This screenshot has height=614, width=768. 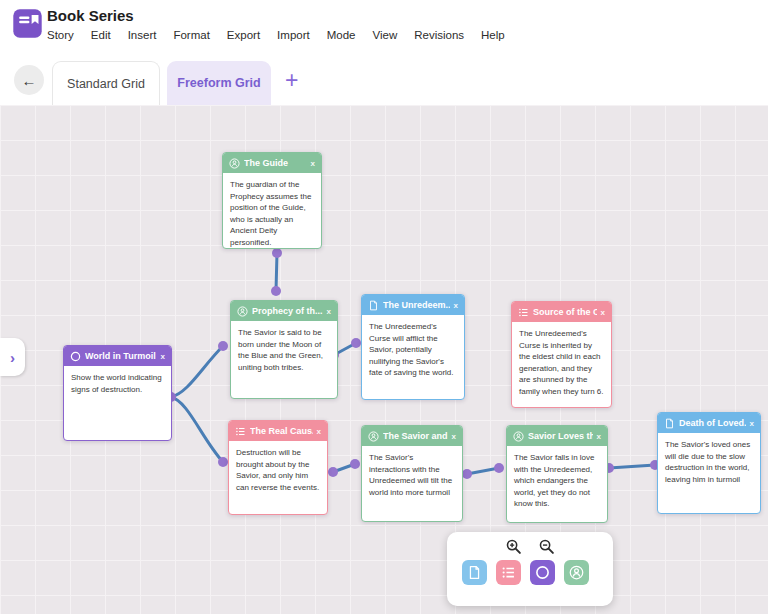 What do you see at coordinates (106, 83) in the screenshot?
I see `tab-standard-grid: Standard Grid` at bounding box center [106, 83].